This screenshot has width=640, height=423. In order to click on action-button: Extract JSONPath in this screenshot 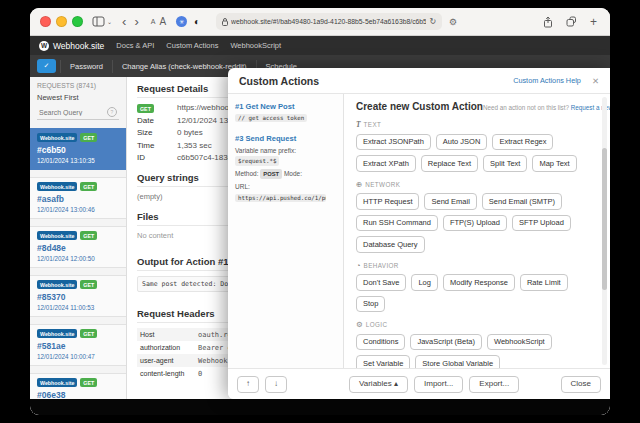, I will do `click(394, 142)`.